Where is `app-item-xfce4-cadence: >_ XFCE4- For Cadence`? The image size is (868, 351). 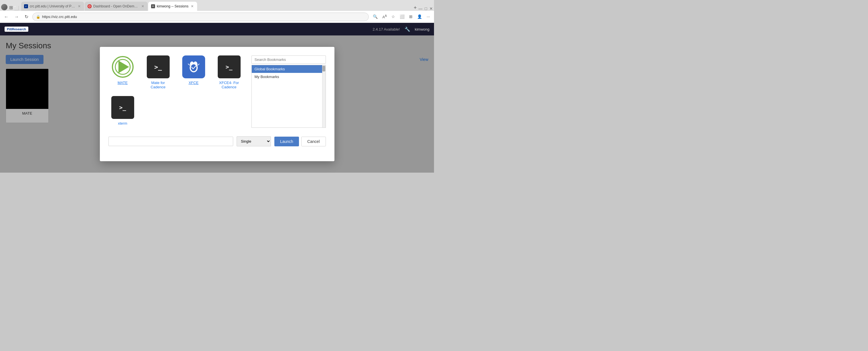 app-item-xfce4-cadence: >_ XFCE4- For Cadence is located at coordinates (229, 72).